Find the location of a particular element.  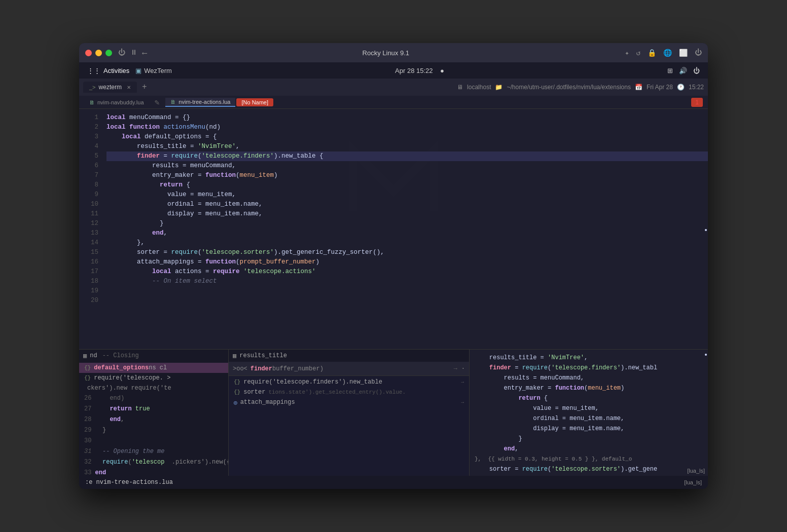

file-tab-list: 🗎 nvim-navbuddy.lua ✎ 🗎 nvim-tree-action… is located at coordinates (387, 102).